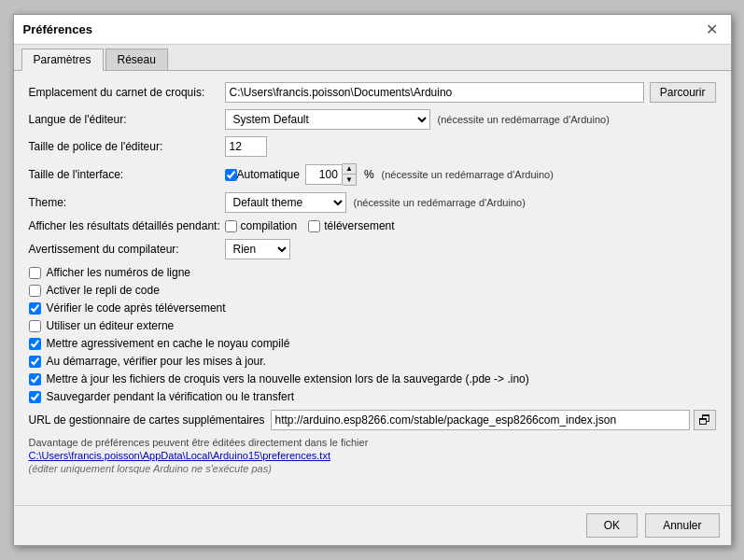  Describe the element at coordinates (103, 290) in the screenshot. I see `repli-code-label: Activer le repli de code` at that location.